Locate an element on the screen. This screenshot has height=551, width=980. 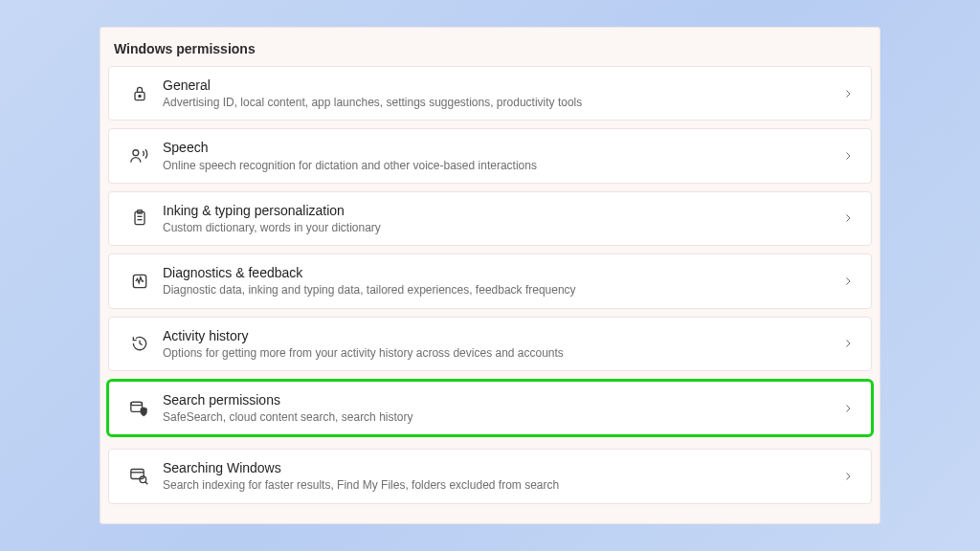
row-diagnostics-feedback: Diagnostics & feedback Diagnostic data, … is located at coordinates (490, 281).